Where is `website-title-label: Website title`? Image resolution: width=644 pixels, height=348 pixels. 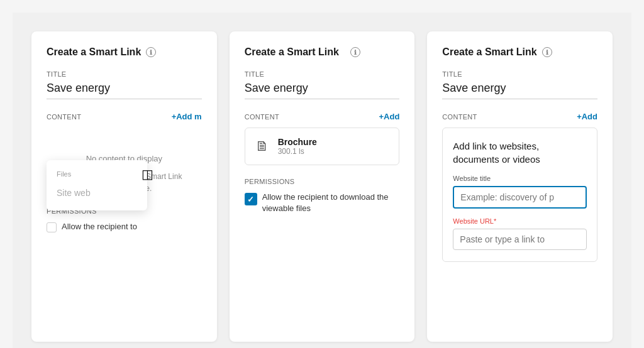
website-title-label: Website title is located at coordinates (519, 178).